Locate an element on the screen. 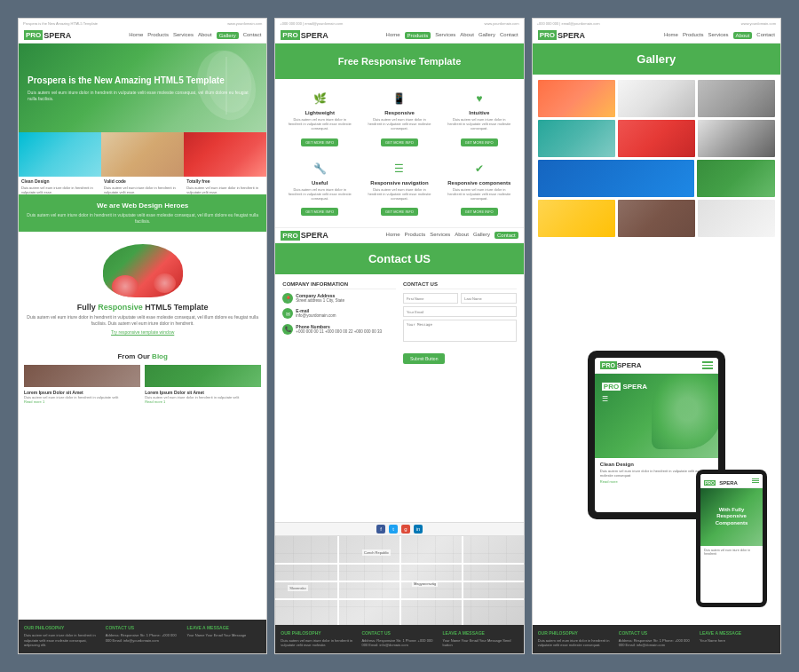 The width and height of the screenshot is (799, 672). lightweight-icon: 🌿 is located at coordinates (320, 99).